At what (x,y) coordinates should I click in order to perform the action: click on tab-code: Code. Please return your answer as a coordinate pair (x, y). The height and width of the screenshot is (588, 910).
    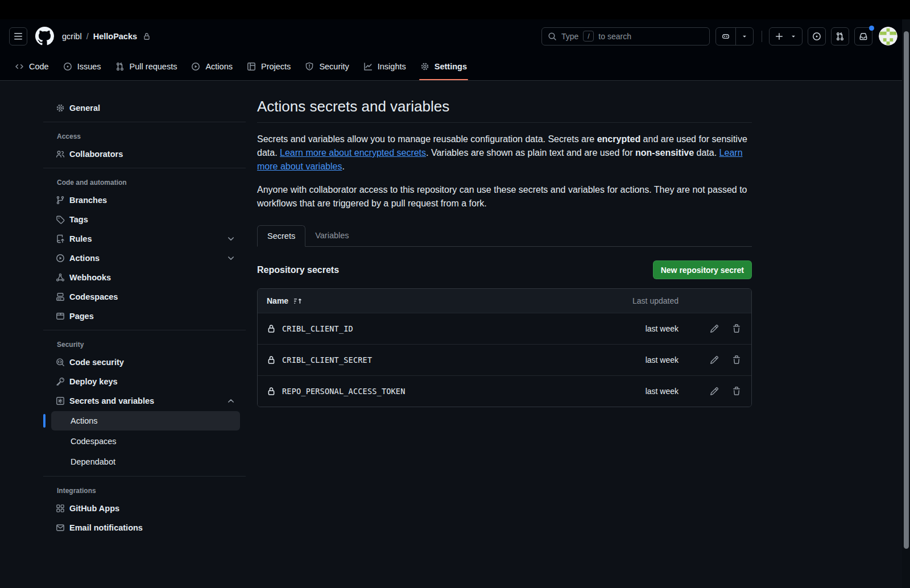
    Looking at the image, I should click on (32, 67).